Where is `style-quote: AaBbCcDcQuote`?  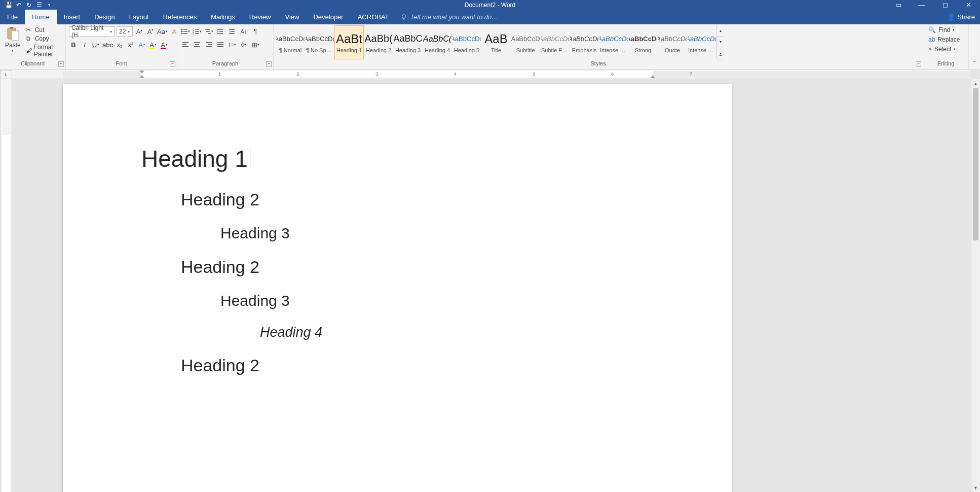 style-quote: AaBbCcDcQuote is located at coordinates (672, 43).